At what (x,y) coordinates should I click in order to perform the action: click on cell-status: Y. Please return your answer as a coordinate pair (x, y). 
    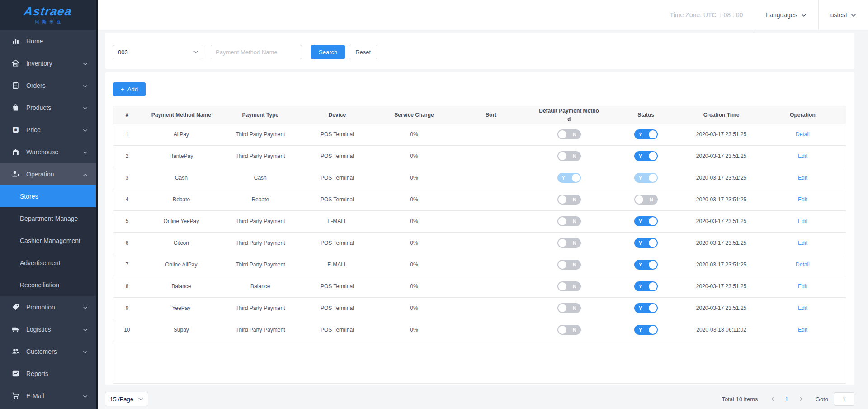
    Looking at the image, I should click on (646, 330).